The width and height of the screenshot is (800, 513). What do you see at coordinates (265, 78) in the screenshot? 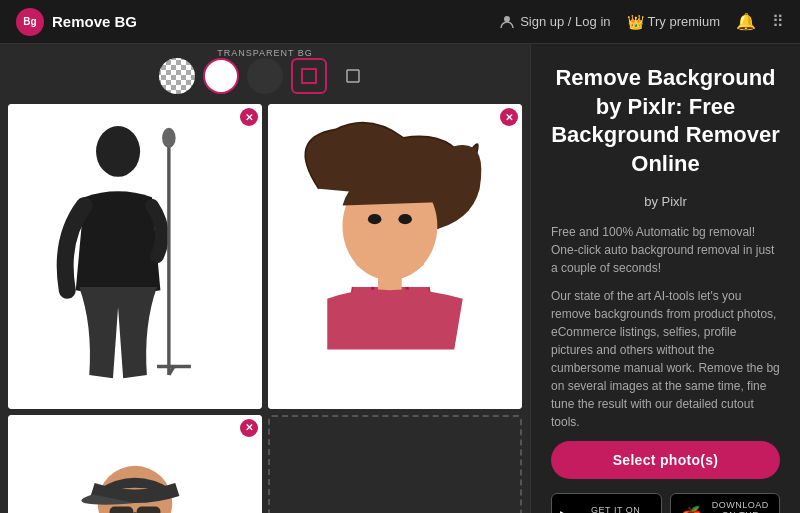
I see `toolbar: TRANSPARENT BG` at bounding box center [265, 78].